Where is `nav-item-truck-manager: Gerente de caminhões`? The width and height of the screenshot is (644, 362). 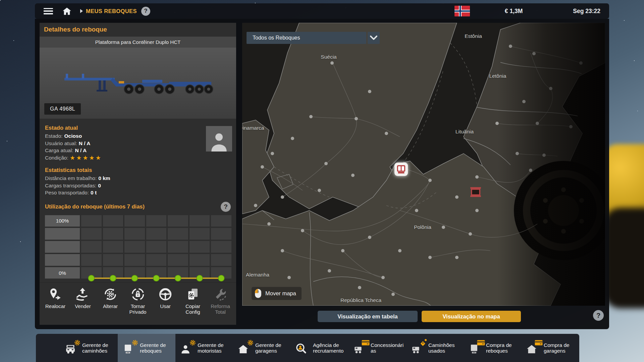 nav-item-truck-manager: Gerente de caminhões is located at coordinates (89, 348).